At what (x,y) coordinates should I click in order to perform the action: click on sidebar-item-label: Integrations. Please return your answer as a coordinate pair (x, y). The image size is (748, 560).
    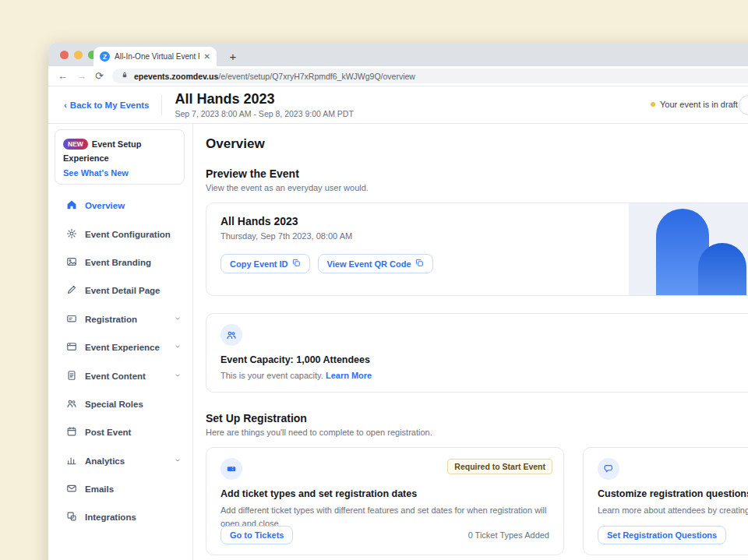
    Looking at the image, I should click on (111, 517).